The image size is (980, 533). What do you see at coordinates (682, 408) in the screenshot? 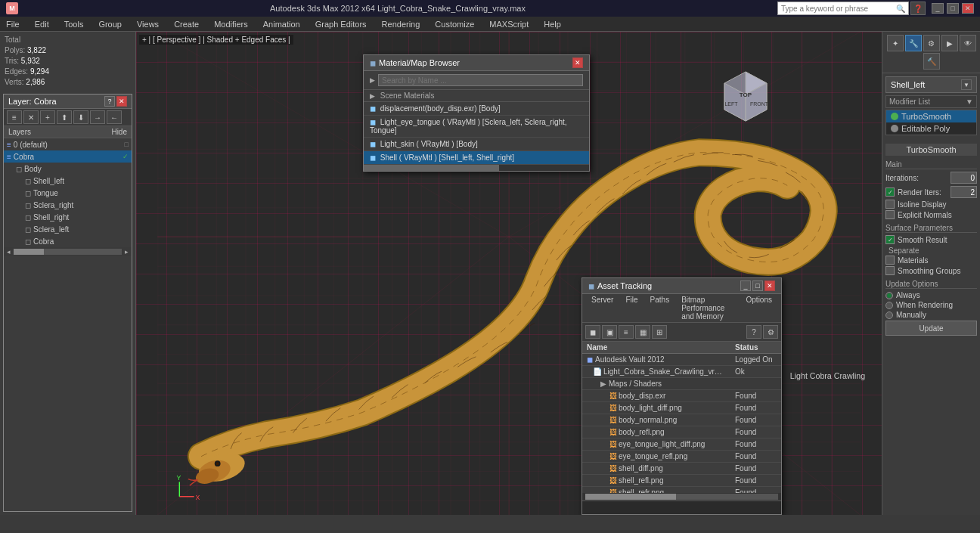
I see `at-row-body-light: 🖼body_light_diff.png Found` at bounding box center [682, 408].